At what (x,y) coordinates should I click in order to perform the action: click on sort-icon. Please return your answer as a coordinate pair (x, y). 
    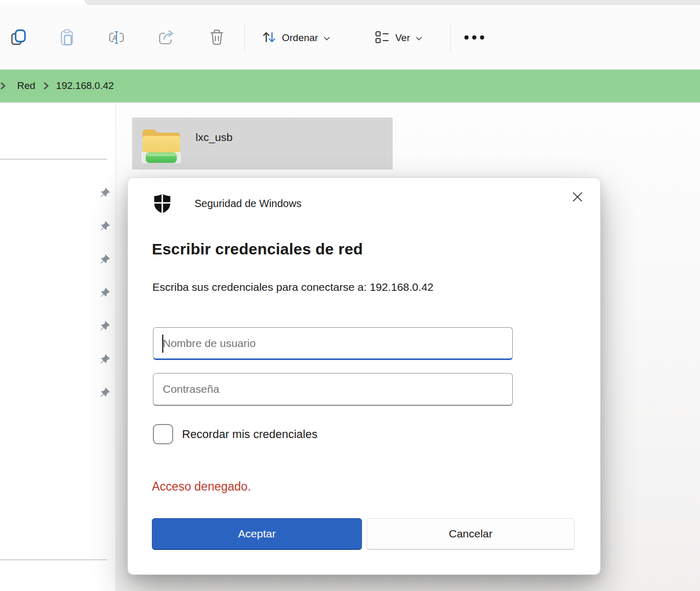
    Looking at the image, I should click on (269, 38).